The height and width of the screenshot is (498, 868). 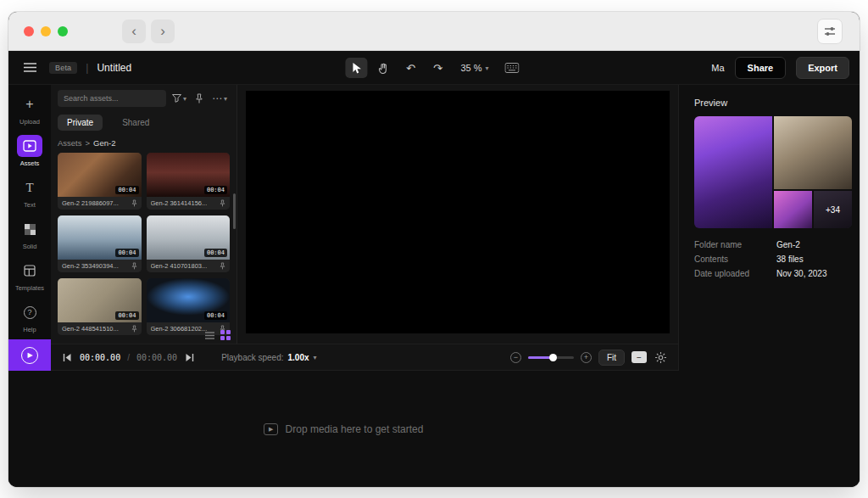 What do you see at coordinates (30, 193) in the screenshot?
I see `sidebar-item-text: T Text` at bounding box center [30, 193].